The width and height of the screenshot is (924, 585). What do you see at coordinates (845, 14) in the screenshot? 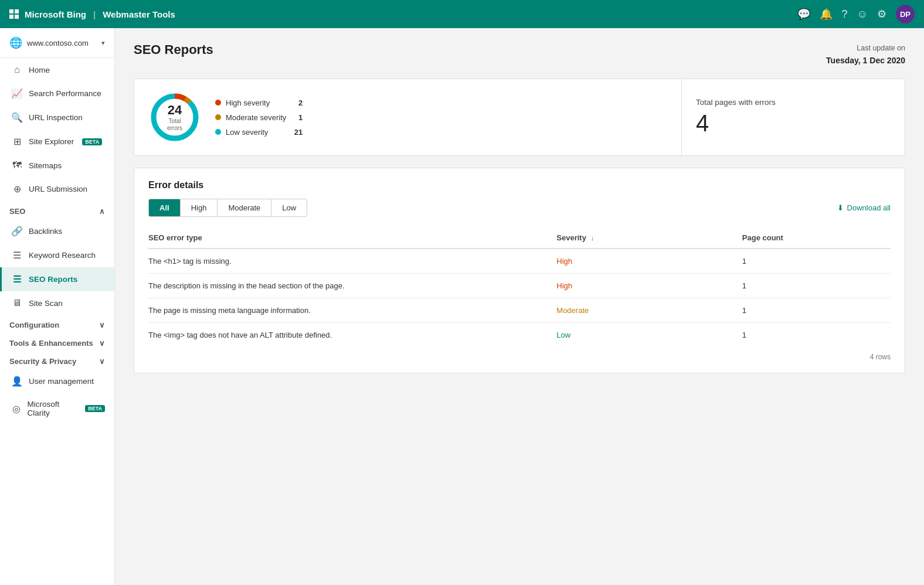
I see `help-icon: ?` at bounding box center [845, 14].